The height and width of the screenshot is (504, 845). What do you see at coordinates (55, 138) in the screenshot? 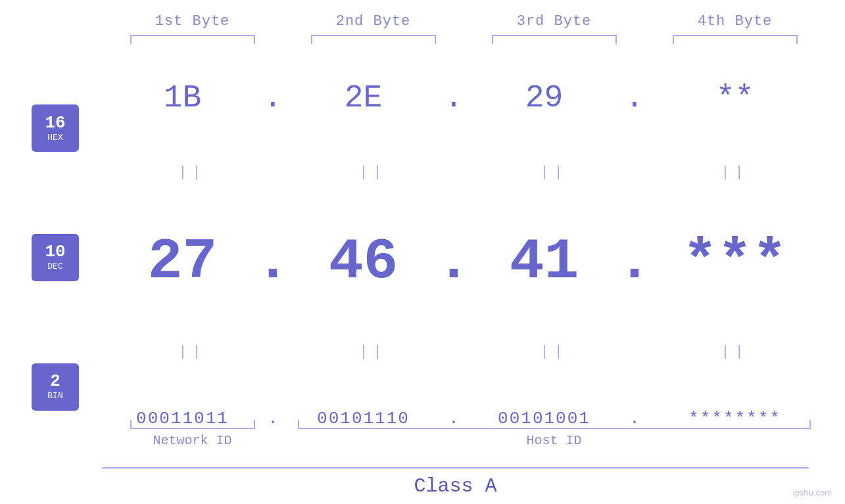
I see `hex-badge-label: HEX` at bounding box center [55, 138].